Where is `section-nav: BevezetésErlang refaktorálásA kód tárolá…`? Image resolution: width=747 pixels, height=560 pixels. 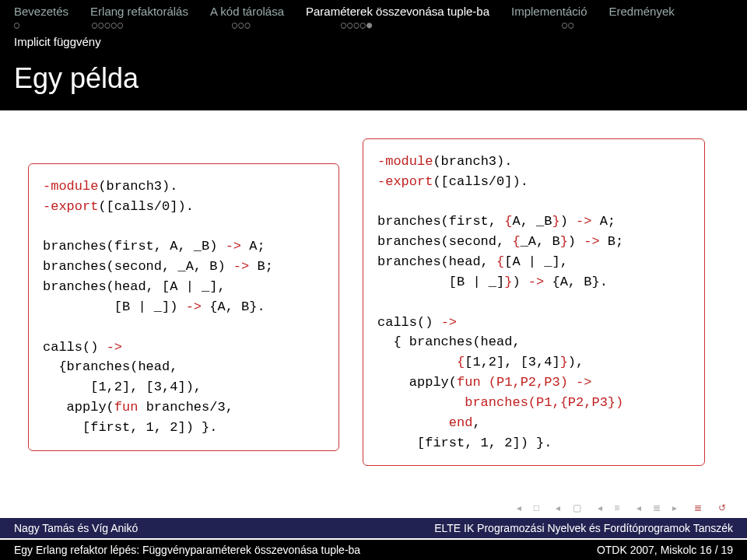 section-nav: BevezetésErlang refaktorálásA kód tárolá… is located at coordinates (374, 17).